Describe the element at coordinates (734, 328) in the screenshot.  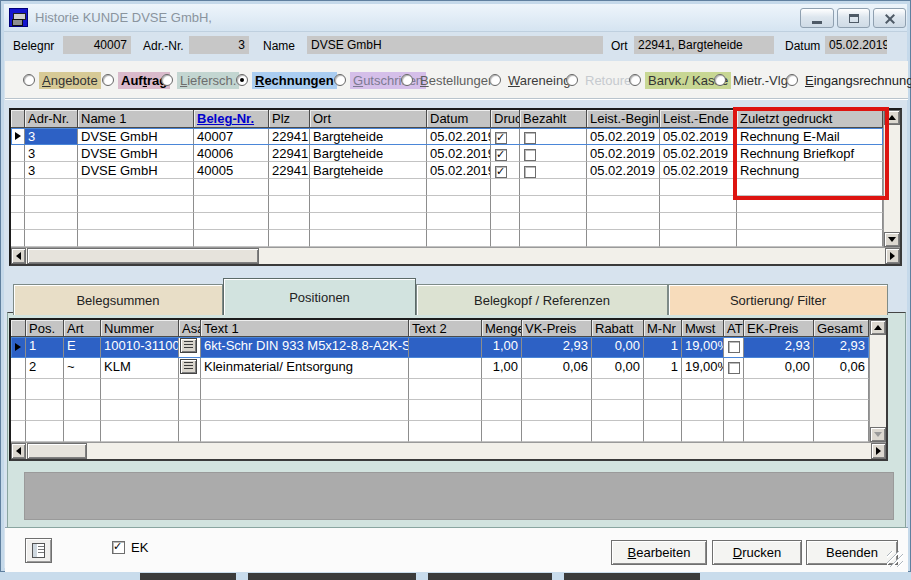
I see `column-header-at: AT` at that location.